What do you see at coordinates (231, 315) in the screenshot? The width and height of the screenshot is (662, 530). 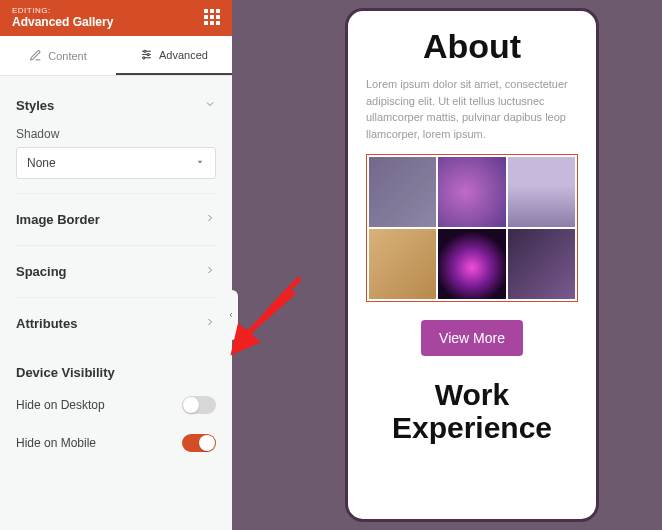 I see `collapse-sidebar-button` at bounding box center [231, 315].